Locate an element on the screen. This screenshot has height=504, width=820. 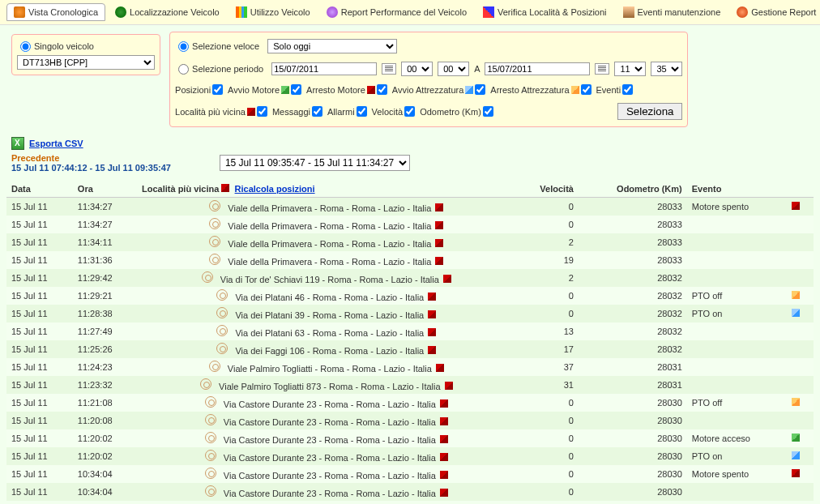
export-csv-link: Esporta CSV is located at coordinates (57, 143).